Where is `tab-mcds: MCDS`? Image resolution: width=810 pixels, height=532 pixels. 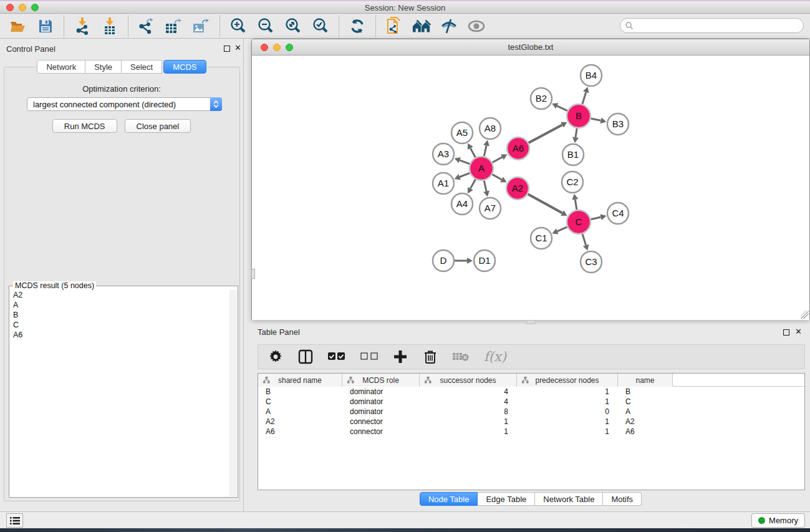
tab-mcds: MCDS is located at coordinates (185, 67).